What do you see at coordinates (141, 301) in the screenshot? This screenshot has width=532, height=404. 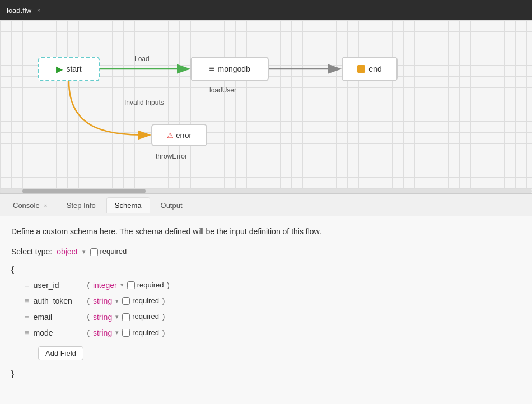 I see `required-wrap-1: required` at bounding box center [141, 301].